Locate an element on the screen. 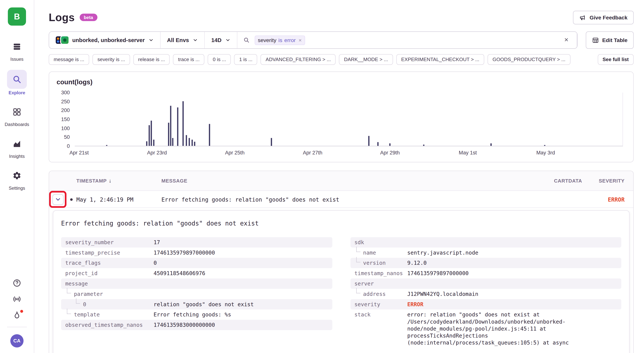  attribute-key: version is located at coordinates (381, 263).